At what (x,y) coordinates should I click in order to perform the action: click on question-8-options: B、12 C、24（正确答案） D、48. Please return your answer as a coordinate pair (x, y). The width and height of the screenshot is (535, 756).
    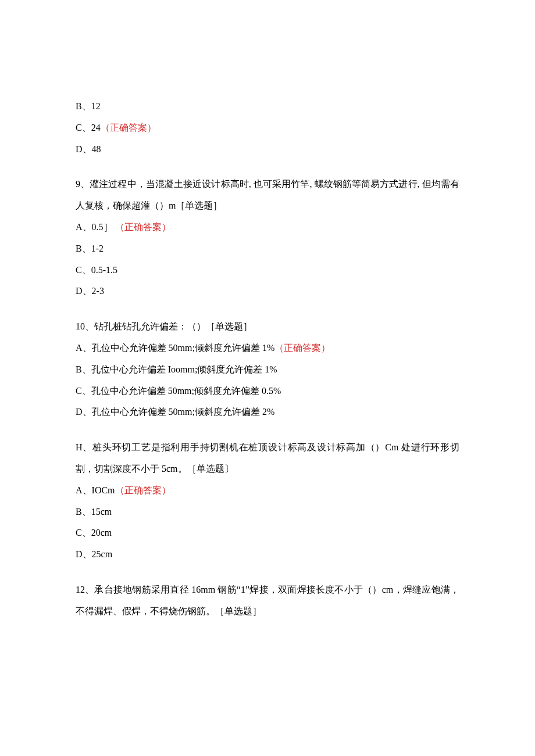
    Looking at the image, I should click on (268, 128).